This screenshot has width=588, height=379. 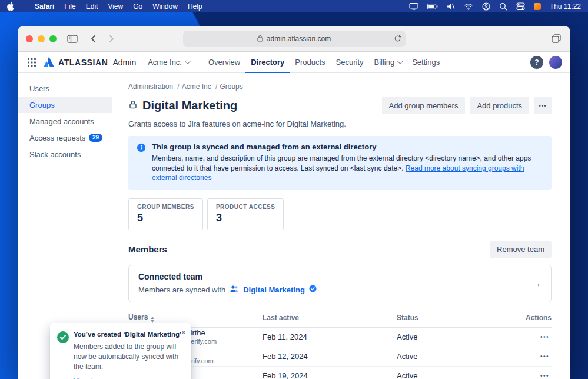 What do you see at coordinates (340, 162) in the screenshot?
I see `sync-info-banner: This group is synced and managed from an…` at bounding box center [340, 162].